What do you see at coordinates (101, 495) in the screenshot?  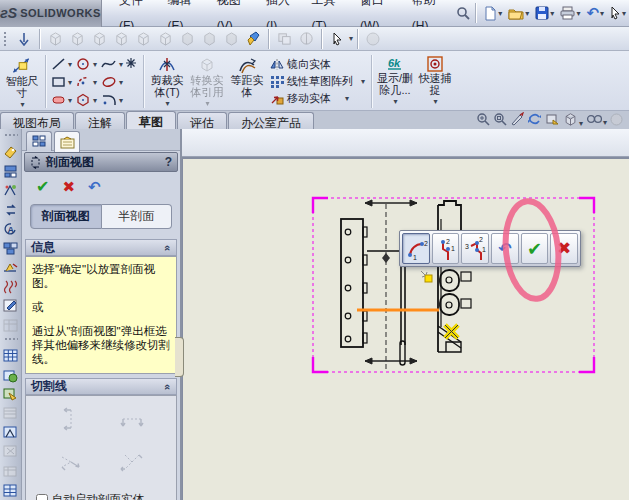 I see `auto-start-section-checkbox-row: 自动启动剖面实体` at bounding box center [101, 495].